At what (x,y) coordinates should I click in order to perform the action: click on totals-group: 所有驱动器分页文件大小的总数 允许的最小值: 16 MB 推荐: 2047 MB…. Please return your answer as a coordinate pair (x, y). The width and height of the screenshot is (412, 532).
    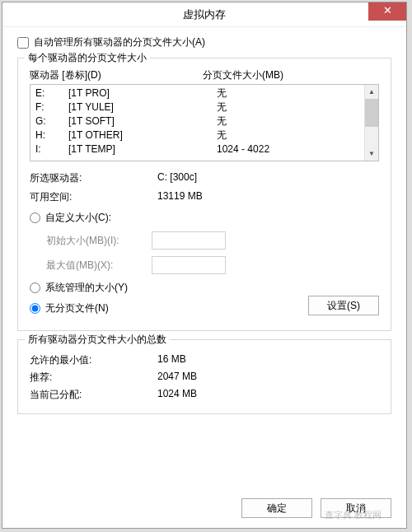
    Looking at the image, I should click on (204, 377).